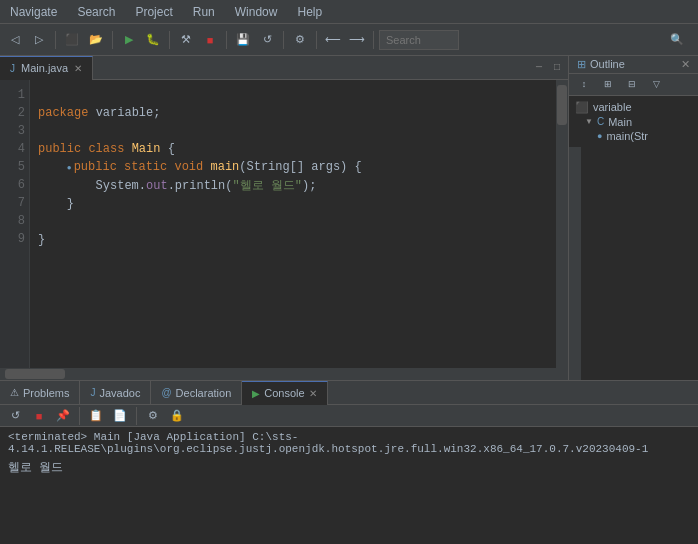  I want to click on toolbar: ◁ ▷ ⬛ 📂 ▶ 🐛 ⚒ ■ 💾 ↺ ⚙ ⟵ ⟶ 🔍, so click(349, 40).